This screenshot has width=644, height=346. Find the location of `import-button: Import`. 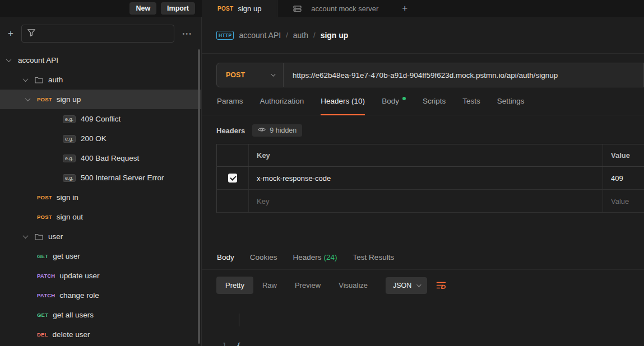

import-button: Import is located at coordinates (178, 8).